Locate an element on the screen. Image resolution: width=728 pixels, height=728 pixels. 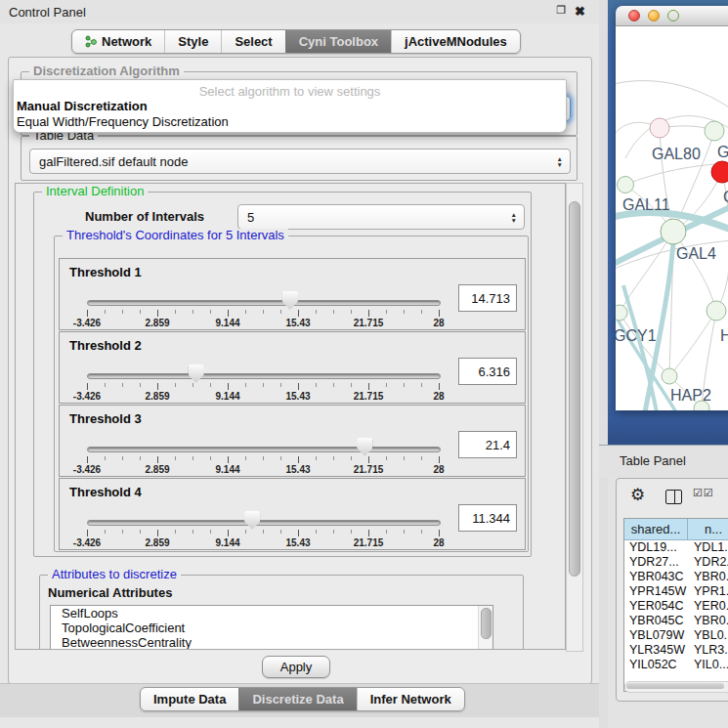
table-cell: YBR045C is located at coordinates (657, 621).